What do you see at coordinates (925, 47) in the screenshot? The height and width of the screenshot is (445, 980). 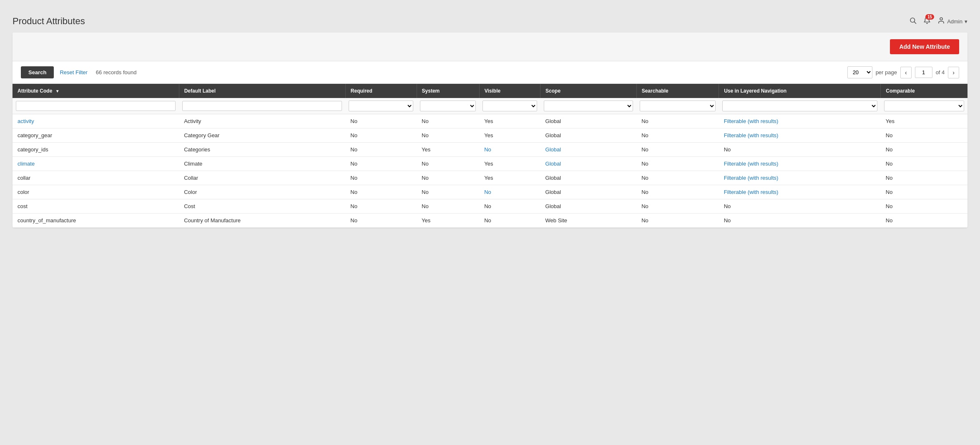 I see `add-new-attribute-button: Add New Attribute` at bounding box center [925, 47].